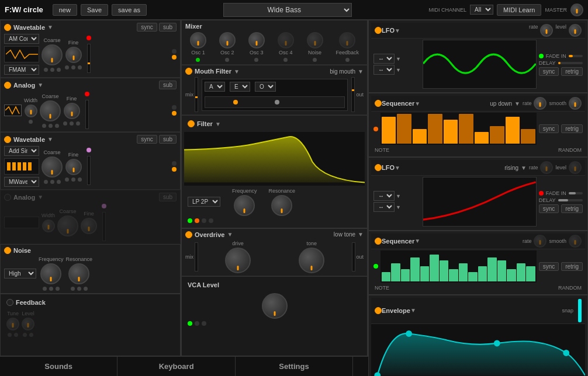 Image resolution: width=588 pixels, height=376 pixels. Describe the element at coordinates (384, 196) in the screenshot. I see `lfo2-shape1-select: ↔` at that location.